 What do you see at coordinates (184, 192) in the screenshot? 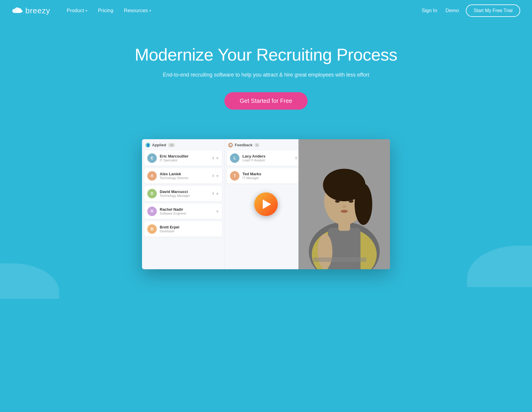
I see `candidate-name: David Marcucci` at bounding box center [184, 192].